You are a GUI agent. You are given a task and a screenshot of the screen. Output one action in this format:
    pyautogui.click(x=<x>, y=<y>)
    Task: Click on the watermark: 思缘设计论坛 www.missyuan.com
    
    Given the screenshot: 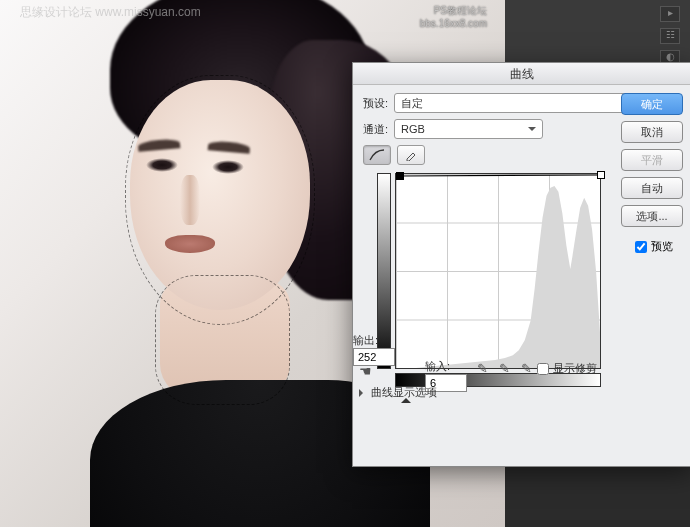 What is the action you would take?
    pyautogui.click(x=110, y=12)
    